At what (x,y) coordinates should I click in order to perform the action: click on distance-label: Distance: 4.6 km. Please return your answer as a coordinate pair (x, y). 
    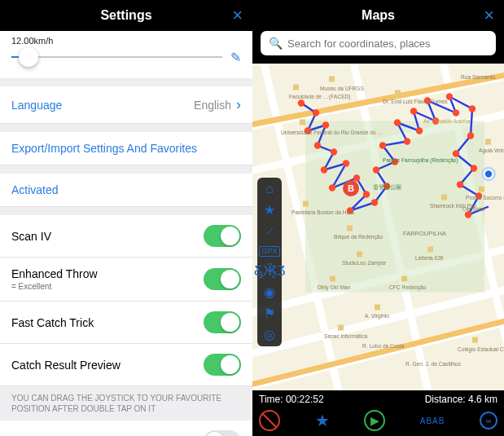
    Looking at the image, I should click on (461, 399).